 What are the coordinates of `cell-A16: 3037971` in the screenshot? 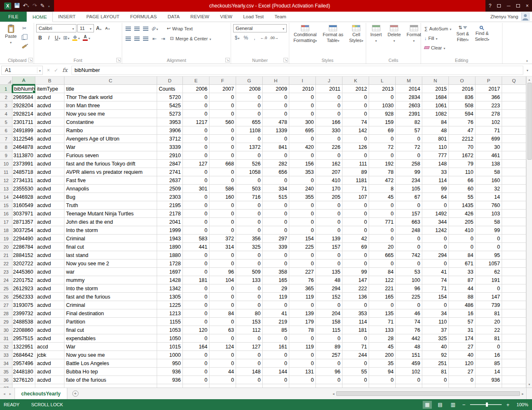 It's located at (24, 214).